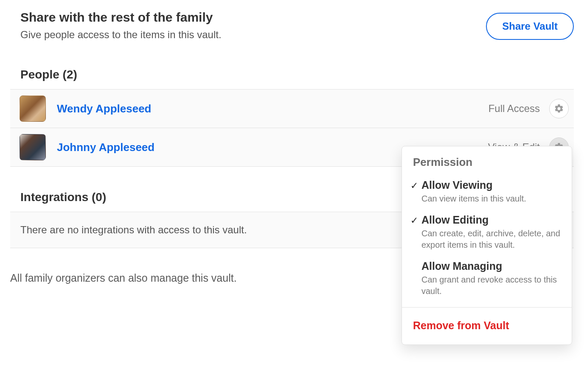 The width and height of the screenshot is (584, 392). I want to click on gear-icon, so click(559, 109).